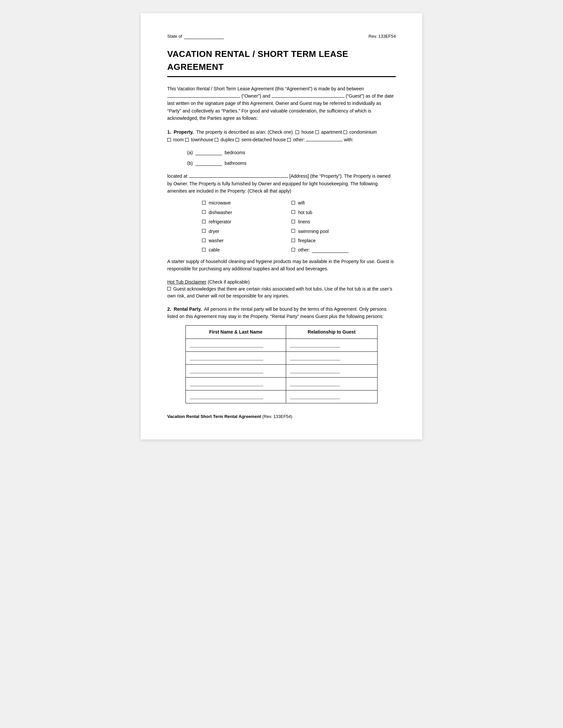 Image resolution: width=563 pixels, height=728 pixels. Describe the element at coordinates (265, 89) in the screenshot. I see `intro-text1: This Vacation Rental / Short Term Lease …` at that location.